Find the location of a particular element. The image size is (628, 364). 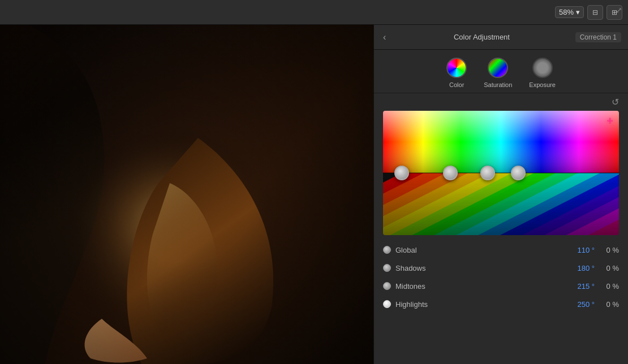

color-gradient-top is located at coordinates (501, 142).